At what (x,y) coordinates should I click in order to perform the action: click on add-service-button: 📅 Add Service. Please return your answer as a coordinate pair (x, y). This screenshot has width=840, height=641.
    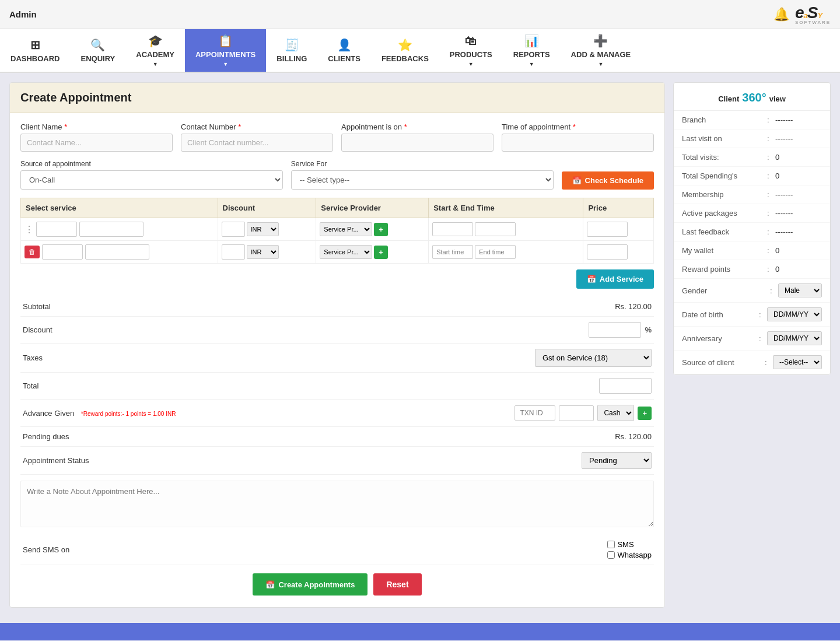
    Looking at the image, I should click on (615, 279).